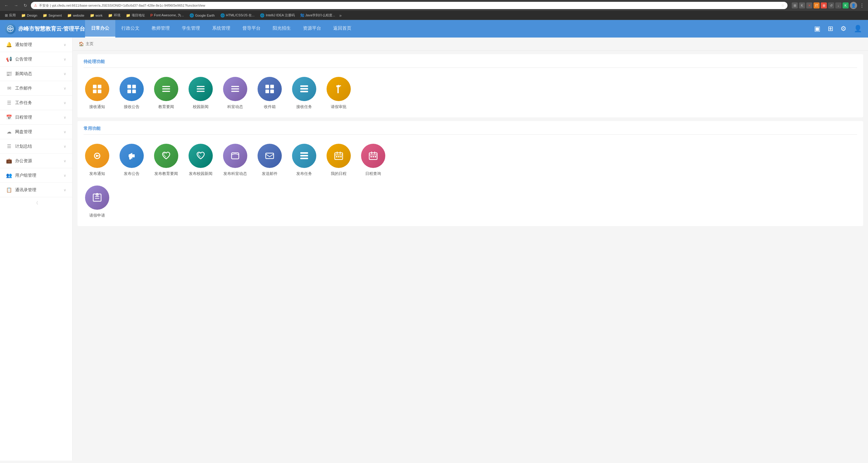 The image size is (868, 463). Describe the element at coordinates (135, 16) in the screenshot. I see `bookmark-project: 📁 项目地址` at that location.